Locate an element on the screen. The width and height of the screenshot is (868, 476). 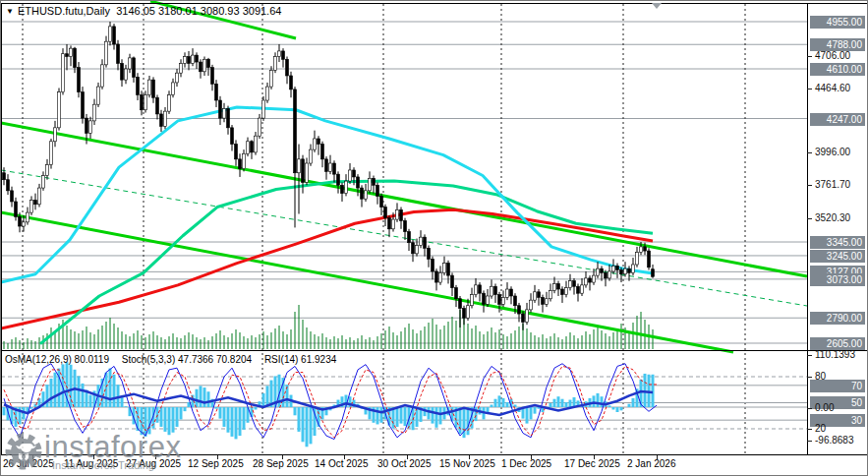
chart-dropdown-icon: ▼ is located at coordinates (10, 12).